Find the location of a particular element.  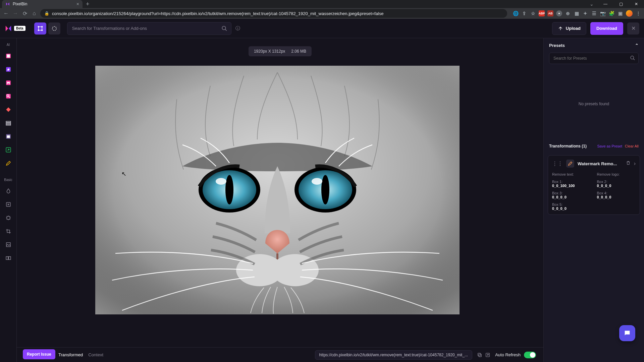

translate-icon: 🌐 is located at coordinates (516, 13).